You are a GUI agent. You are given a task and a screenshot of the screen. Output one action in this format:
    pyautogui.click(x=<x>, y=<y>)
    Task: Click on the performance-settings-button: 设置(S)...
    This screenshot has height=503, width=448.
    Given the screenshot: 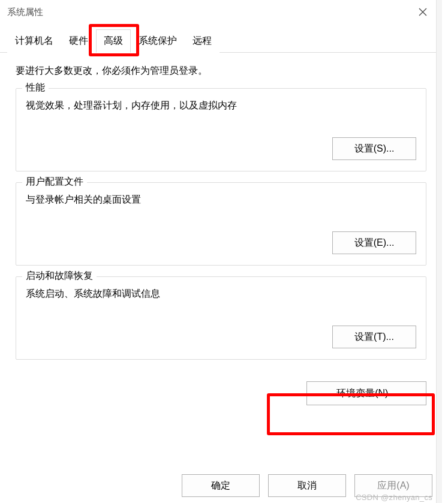 What is the action you would take?
    pyautogui.click(x=374, y=149)
    